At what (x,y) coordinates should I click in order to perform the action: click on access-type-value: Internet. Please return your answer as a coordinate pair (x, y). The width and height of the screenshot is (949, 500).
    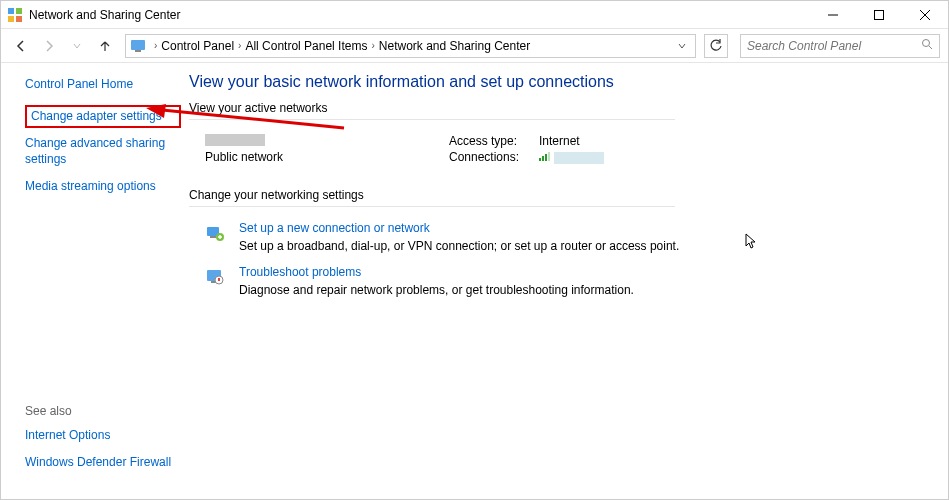
    Looking at the image, I should click on (560, 141).